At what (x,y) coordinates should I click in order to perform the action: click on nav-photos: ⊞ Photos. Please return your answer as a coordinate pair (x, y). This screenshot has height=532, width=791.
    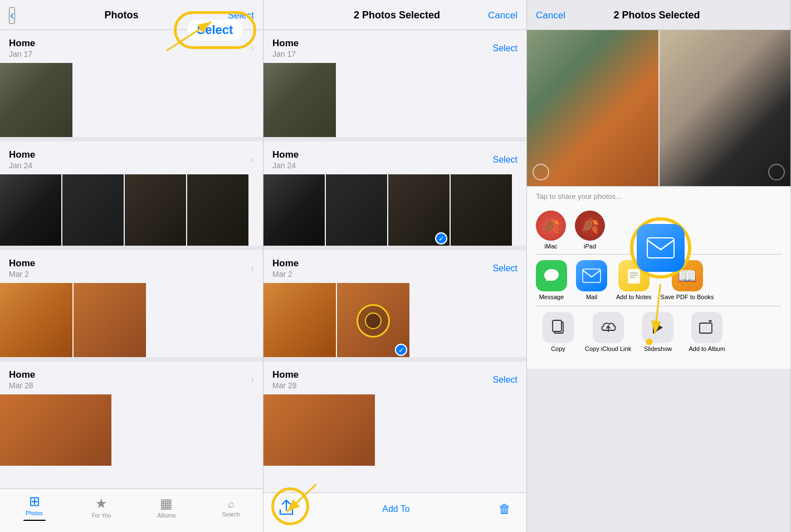
    Looking at the image, I should click on (35, 507).